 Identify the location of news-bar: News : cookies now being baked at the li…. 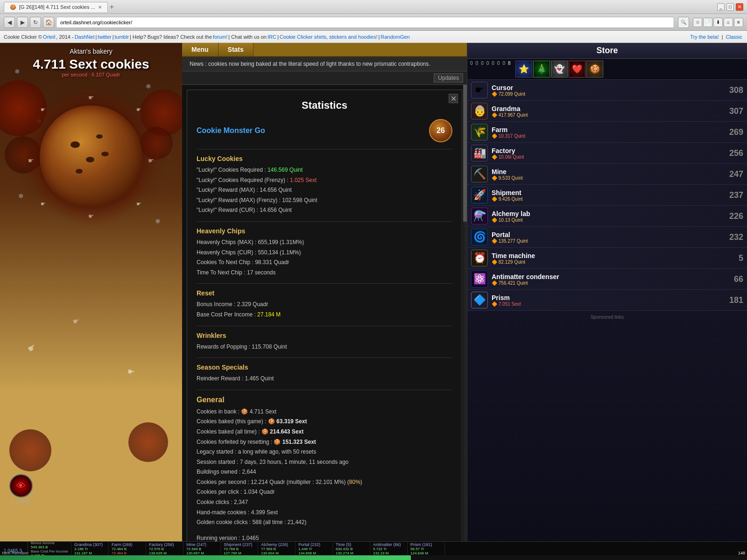
(324, 64).